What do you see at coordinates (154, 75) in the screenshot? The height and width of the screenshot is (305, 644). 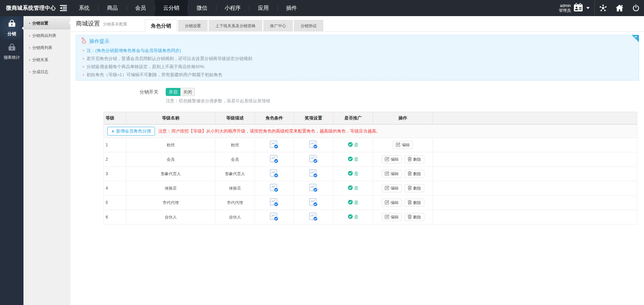 I see `tip-text: 初始角色（等级=1）可编辑不可删除，所有新建的用户都属于初始角色` at bounding box center [154, 75].